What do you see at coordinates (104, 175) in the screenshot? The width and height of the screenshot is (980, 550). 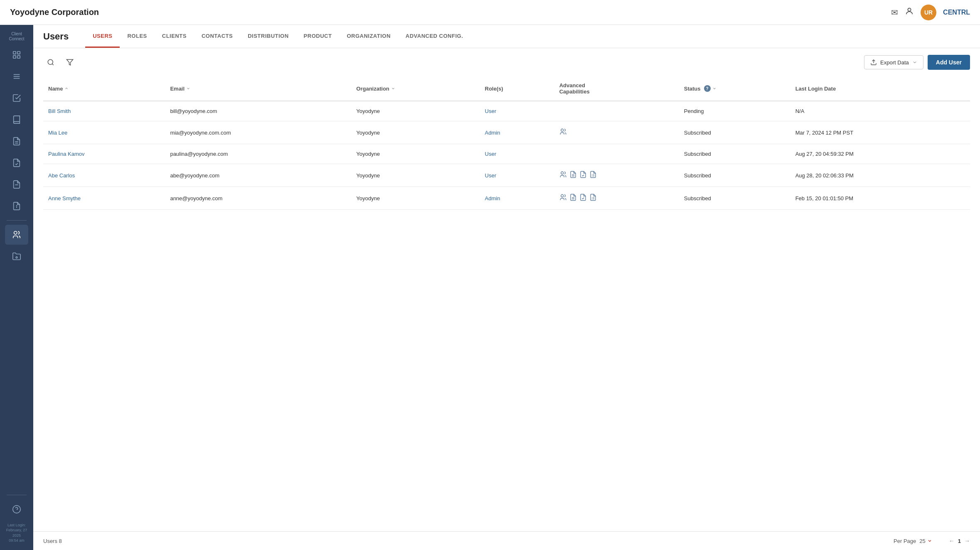 I see `cell-name: Abe Carlos` at bounding box center [104, 175].